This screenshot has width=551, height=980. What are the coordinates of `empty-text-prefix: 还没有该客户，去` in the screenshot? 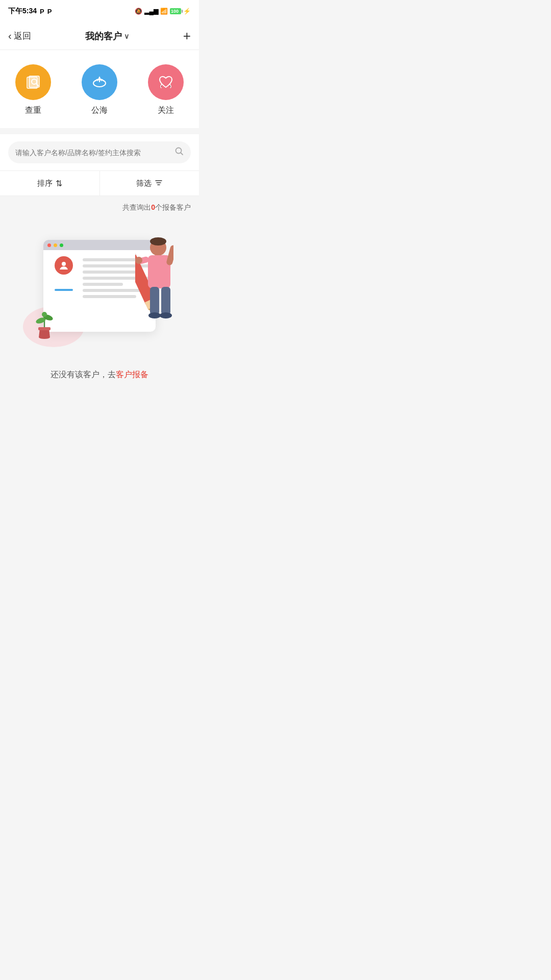 It's located at (83, 375).